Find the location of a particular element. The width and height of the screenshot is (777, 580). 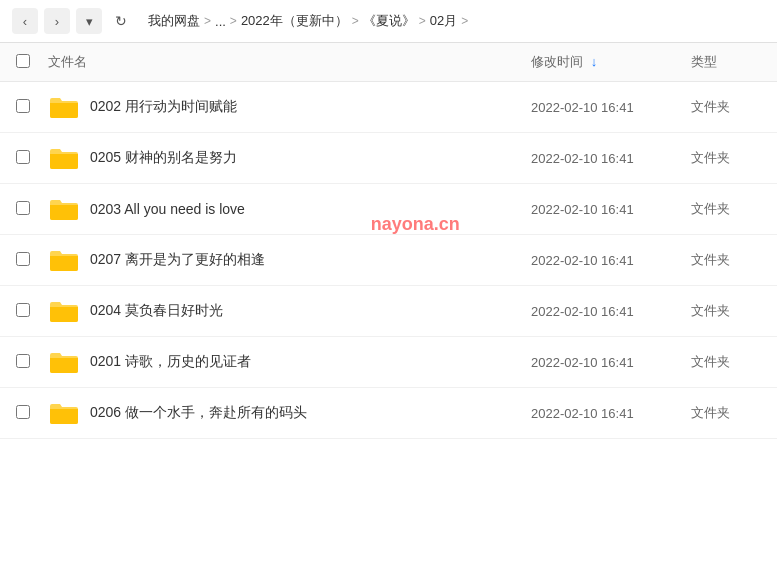

dropdown-button: ▾ is located at coordinates (89, 21).